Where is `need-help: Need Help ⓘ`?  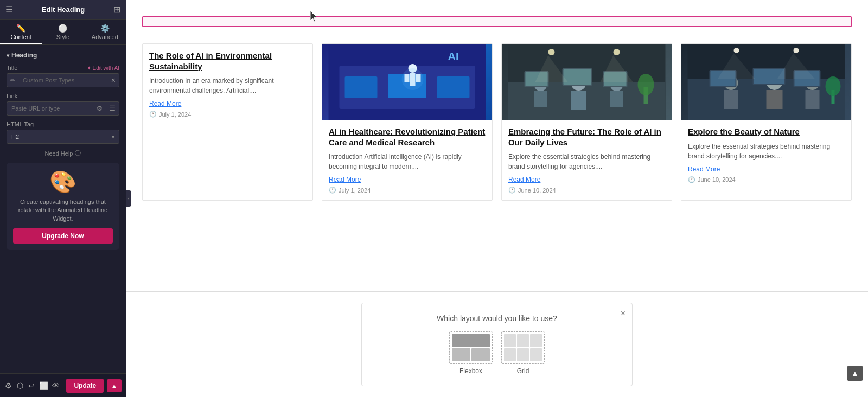 need-help: Need Help ⓘ is located at coordinates (63, 153).